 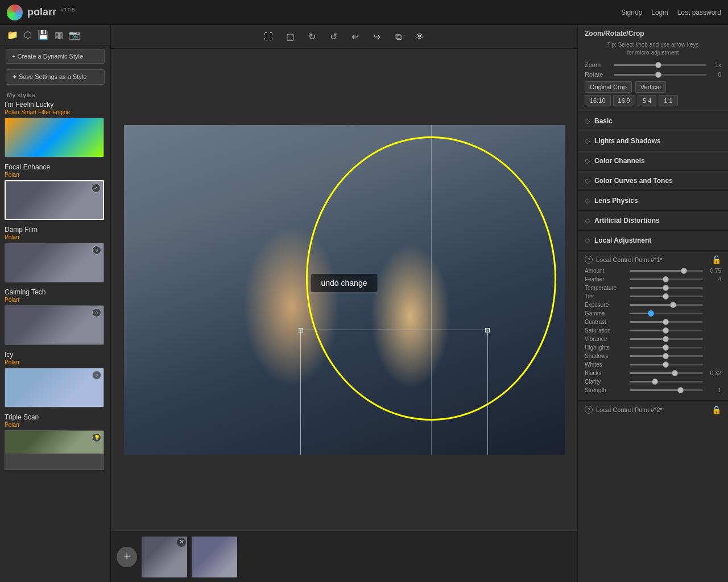 What do you see at coordinates (665, 288) in the screenshot?
I see `temperature-knob` at bounding box center [665, 288].